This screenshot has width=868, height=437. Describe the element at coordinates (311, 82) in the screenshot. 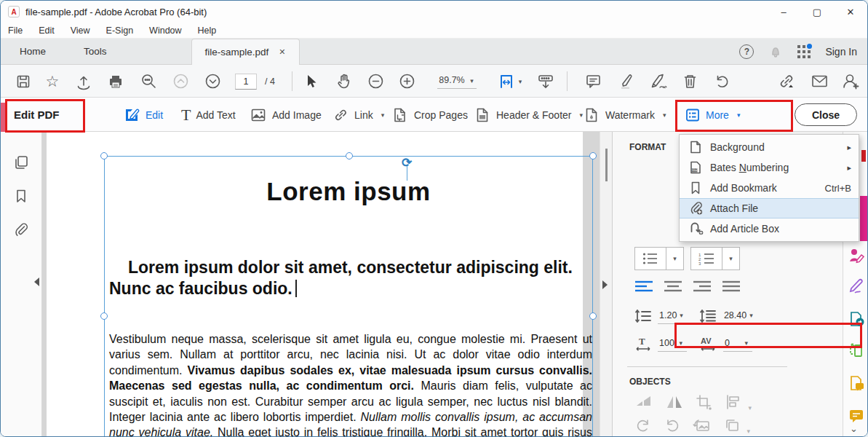

I see `select-tool-button` at that location.